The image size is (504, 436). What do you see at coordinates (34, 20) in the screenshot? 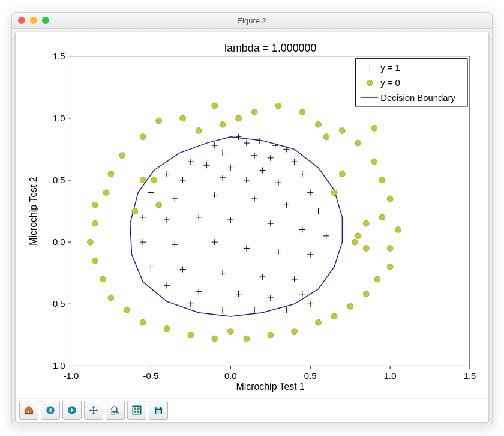
I see `window-controls` at bounding box center [34, 20].